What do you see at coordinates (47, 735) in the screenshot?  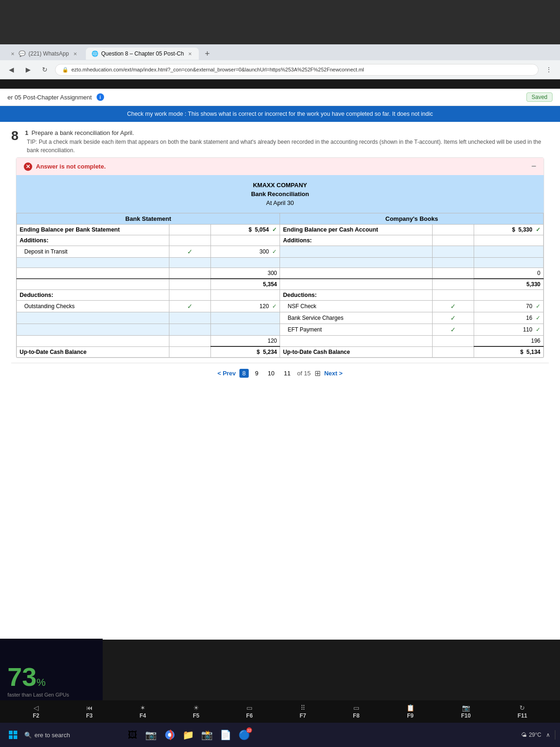 I see `taskbar-search: 🔍 ere to search` at bounding box center [47, 735].